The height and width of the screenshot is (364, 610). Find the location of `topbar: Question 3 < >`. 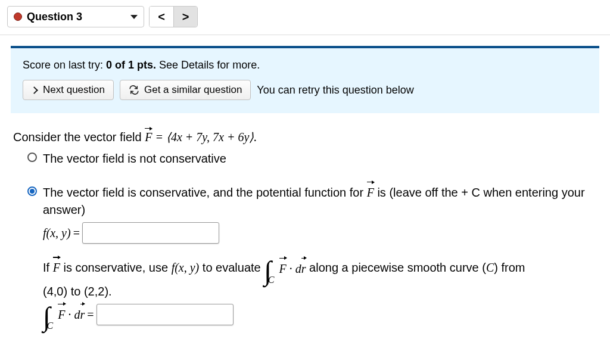

topbar: Question 3 < > is located at coordinates (305, 18).